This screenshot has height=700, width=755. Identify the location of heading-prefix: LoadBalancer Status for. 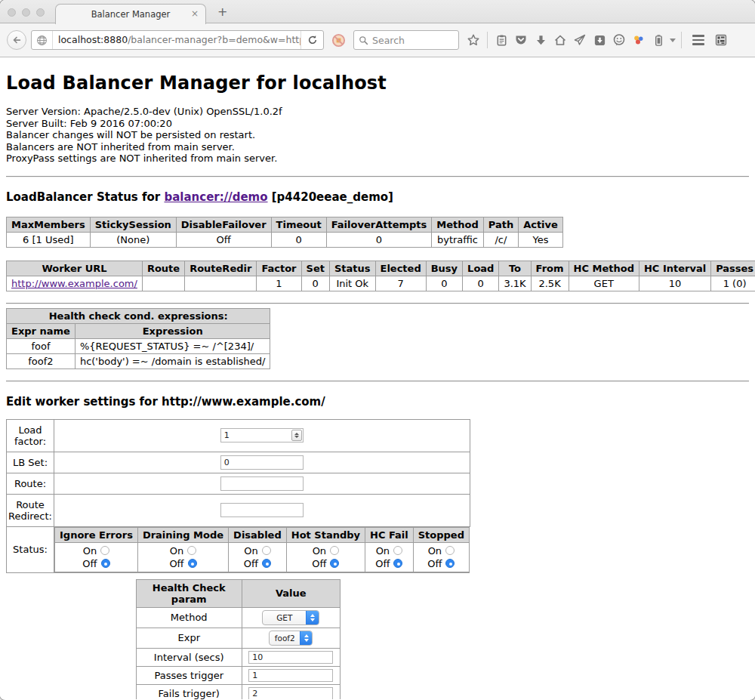
(85, 197).